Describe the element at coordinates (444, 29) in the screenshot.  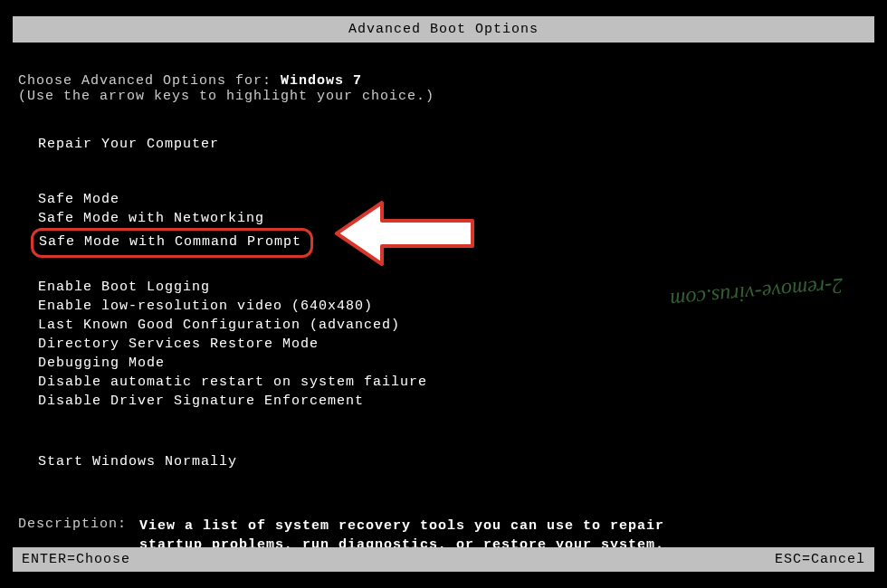
I see `page-title: Advanced Boot Options` at that location.